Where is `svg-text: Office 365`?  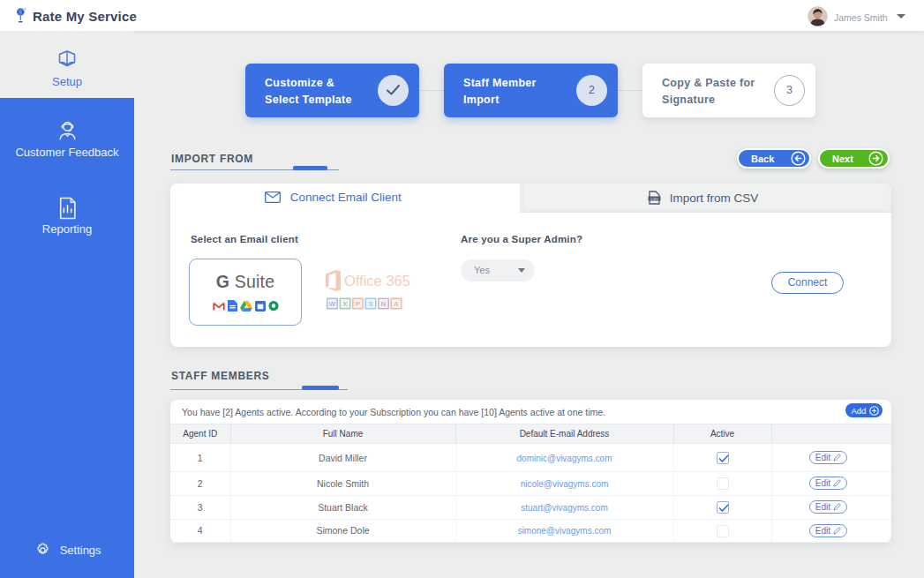
svg-text: Office 365 is located at coordinates (378, 281).